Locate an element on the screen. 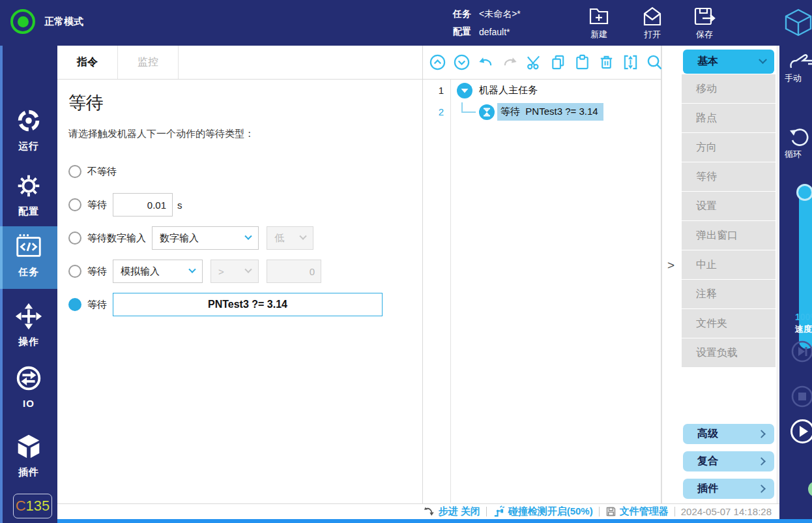 Image resolution: width=812 pixels, height=523 pixels. instruction-item-popup: 弹出窗口 is located at coordinates (729, 235).